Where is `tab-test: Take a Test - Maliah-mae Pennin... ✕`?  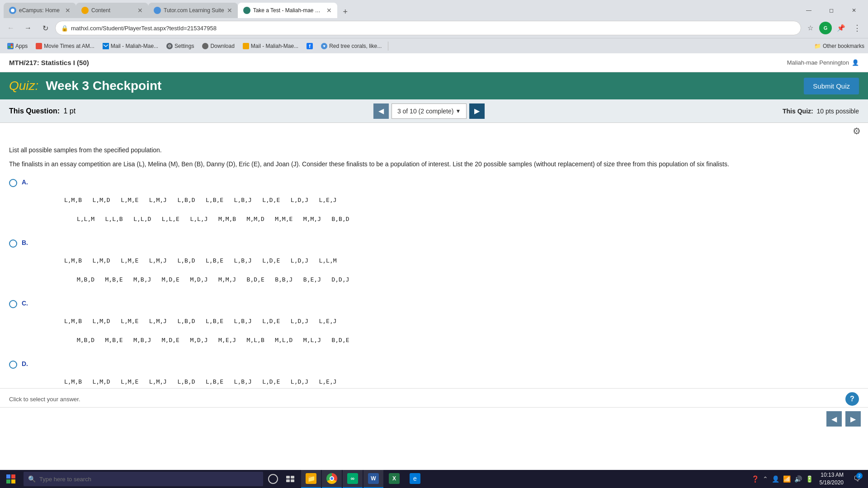 tab-test: Take a Test - Maliah-mae Pennin... ✕ is located at coordinates (288, 10).